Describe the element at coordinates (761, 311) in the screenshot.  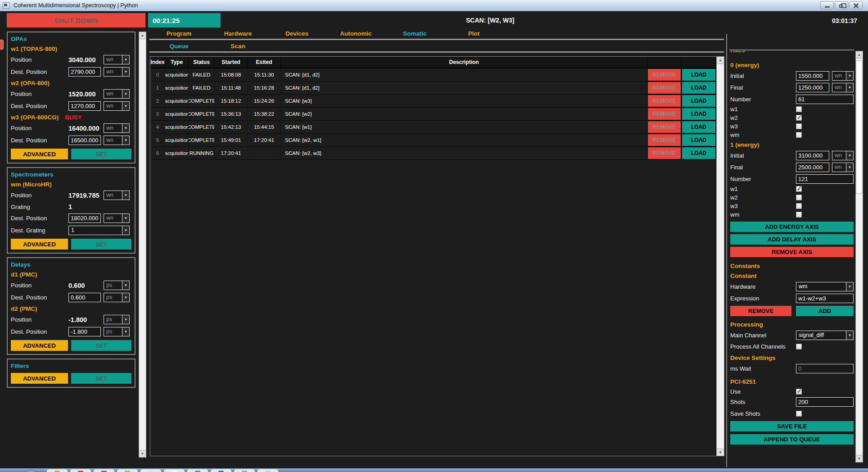
I see `remove-constant-button: REMOVE` at that location.